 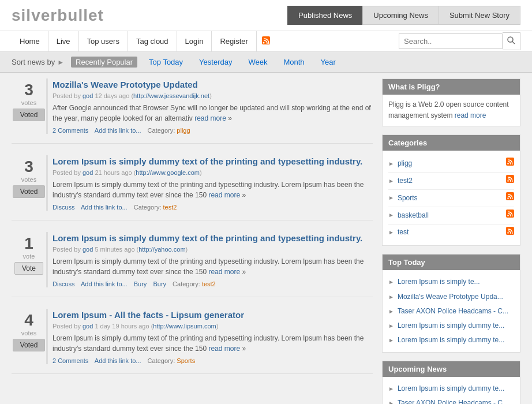 What do you see at coordinates (471, 115) in the screenshot?
I see `read-more-pligg: read more` at bounding box center [471, 115].